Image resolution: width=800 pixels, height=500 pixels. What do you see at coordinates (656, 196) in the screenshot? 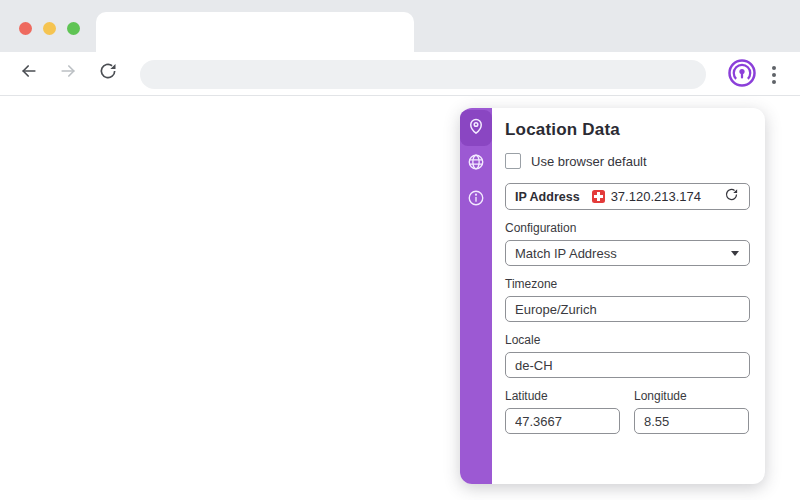
I see `ip-address-value: 37.120.213.174` at bounding box center [656, 196].